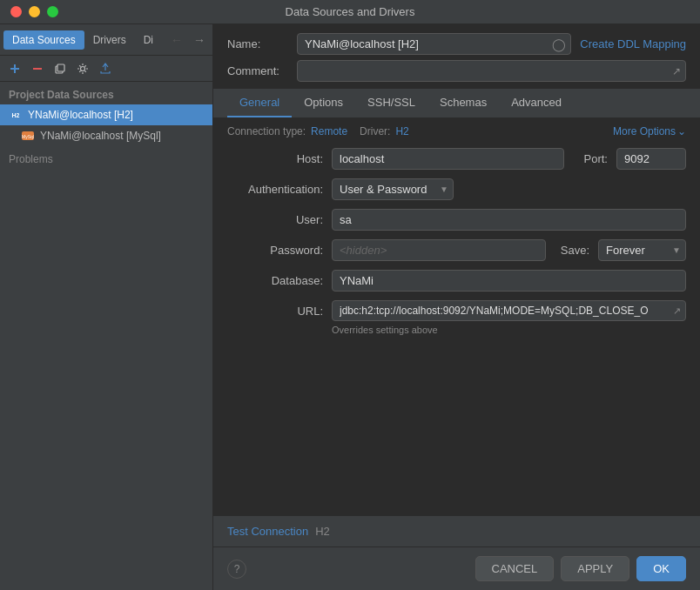 The width and height of the screenshot is (700, 590). What do you see at coordinates (60, 69) in the screenshot?
I see `copy-icon` at bounding box center [60, 69].